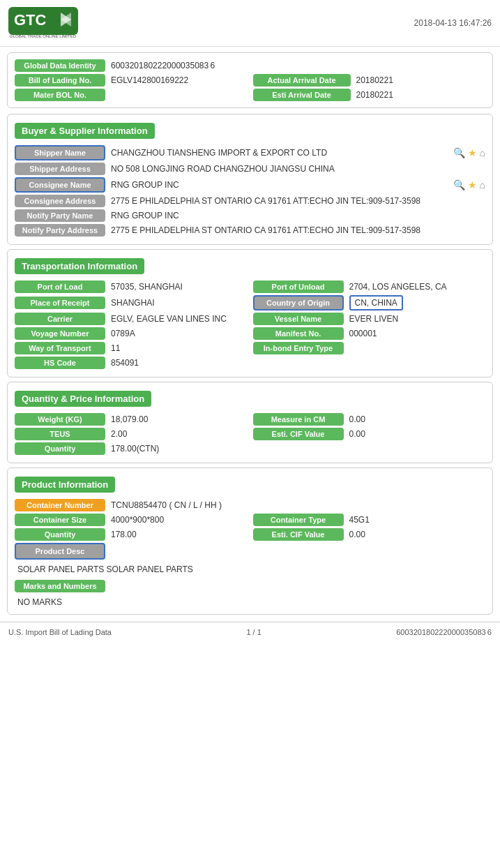 This screenshot has height=868, width=500. What do you see at coordinates (60, 520) in the screenshot?
I see `container-size-label: Container Size` at bounding box center [60, 520].